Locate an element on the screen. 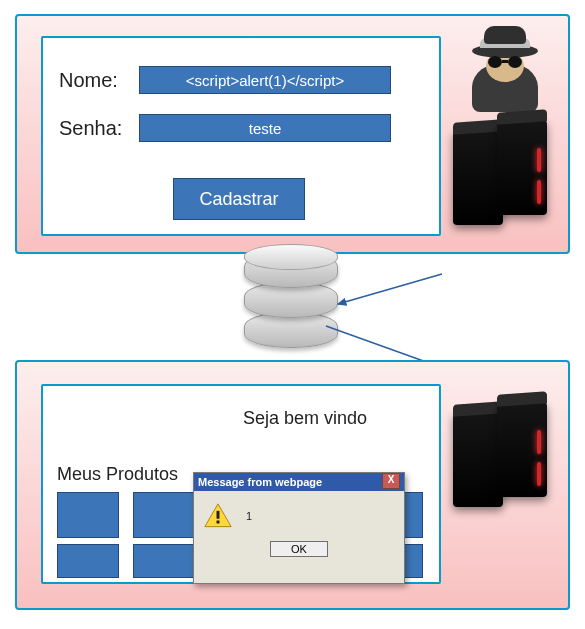 The height and width of the screenshot is (629, 585). warning-icon is located at coordinates (218, 516).